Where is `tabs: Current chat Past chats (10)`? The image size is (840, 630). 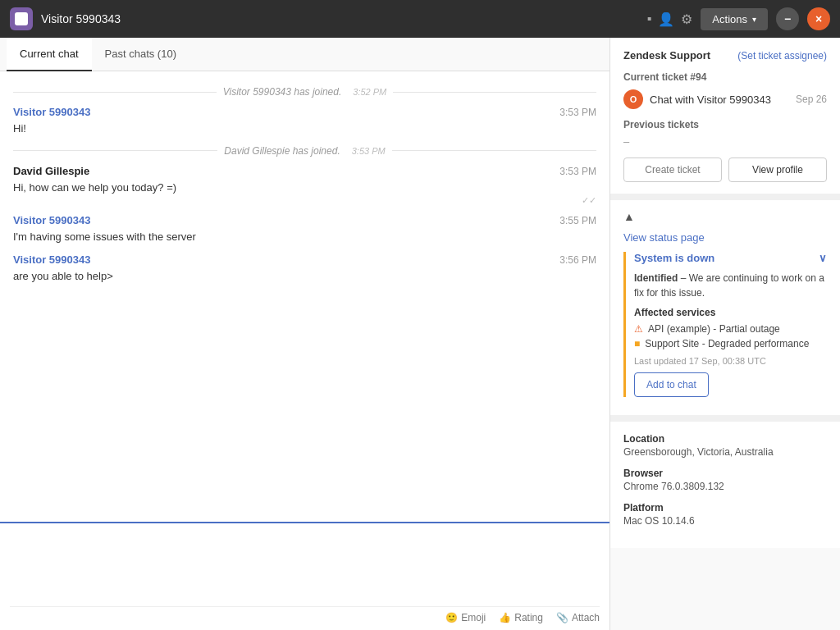
tabs: Current chat Past chats (10) is located at coordinates (305, 54).